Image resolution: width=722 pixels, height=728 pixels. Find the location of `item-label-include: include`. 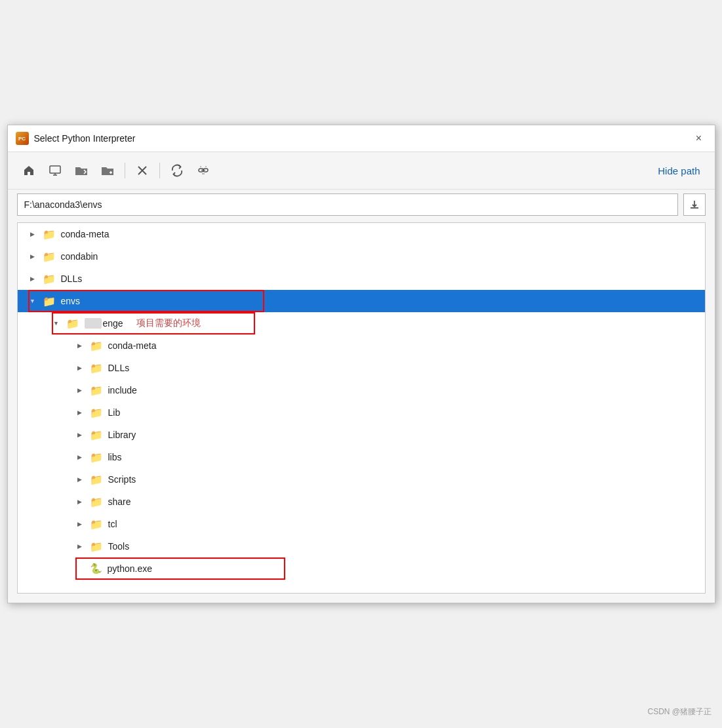

item-label-include: include is located at coordinates (407, 390).